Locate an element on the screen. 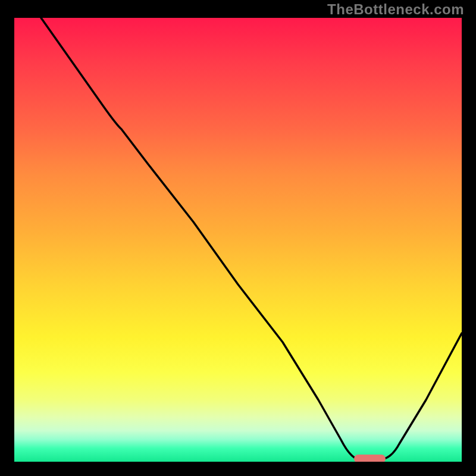  optimal-marker is located at coordinates (370, 459).